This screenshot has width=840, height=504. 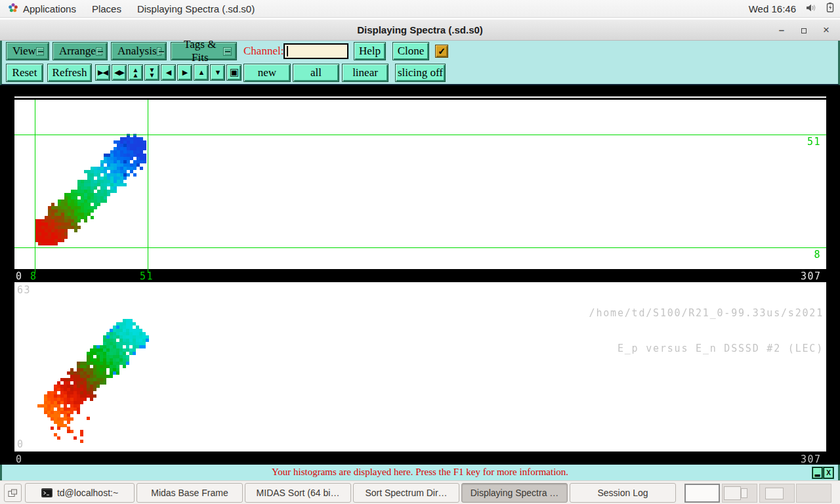 What do you see at coordinates (514, 493) in the screenshot?
I see `task-label: Displaying Spectra …` at bounding box center [514, 493].